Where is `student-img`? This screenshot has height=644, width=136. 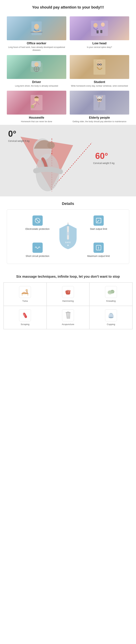 student-img is located at coordinates (99, 67).